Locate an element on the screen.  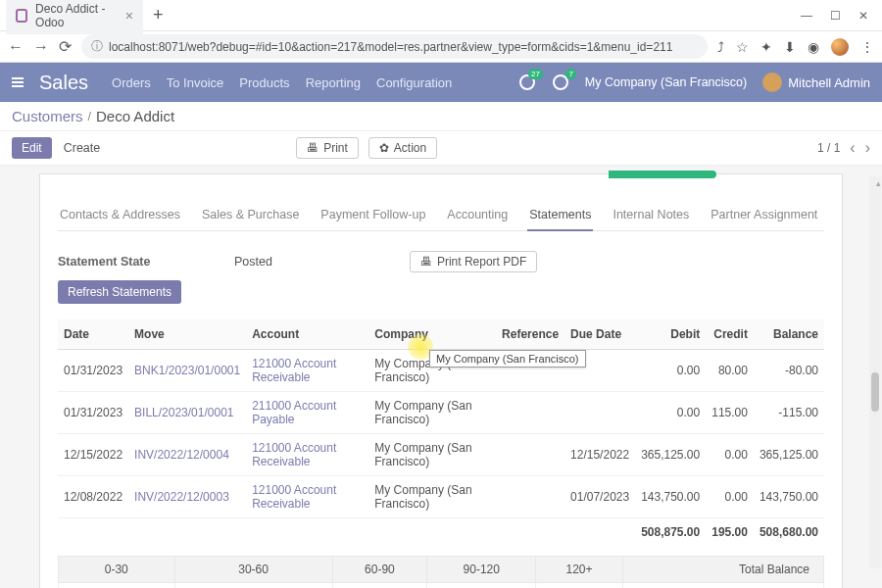
tab-accounting: Accounting is located at coordinates (477, 216).